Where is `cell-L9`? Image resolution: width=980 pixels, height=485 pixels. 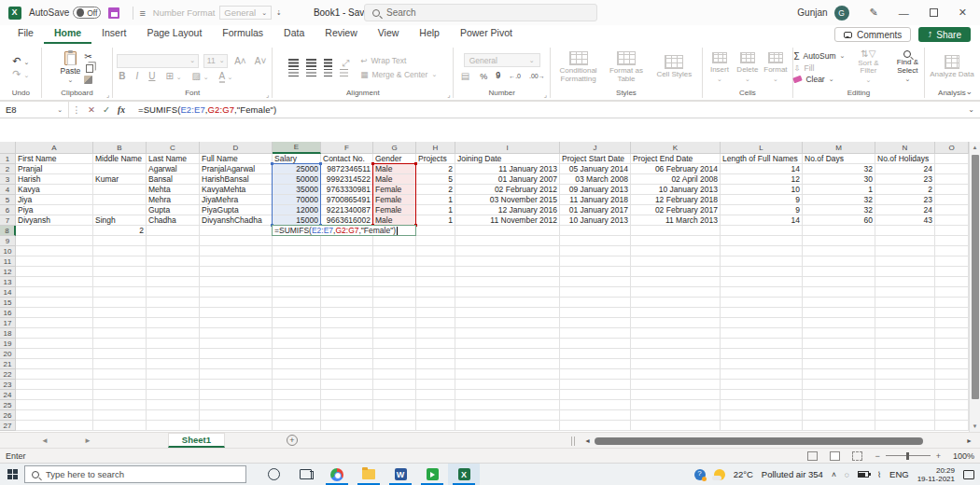
cell-L9 is located at coordinates (762, 241).